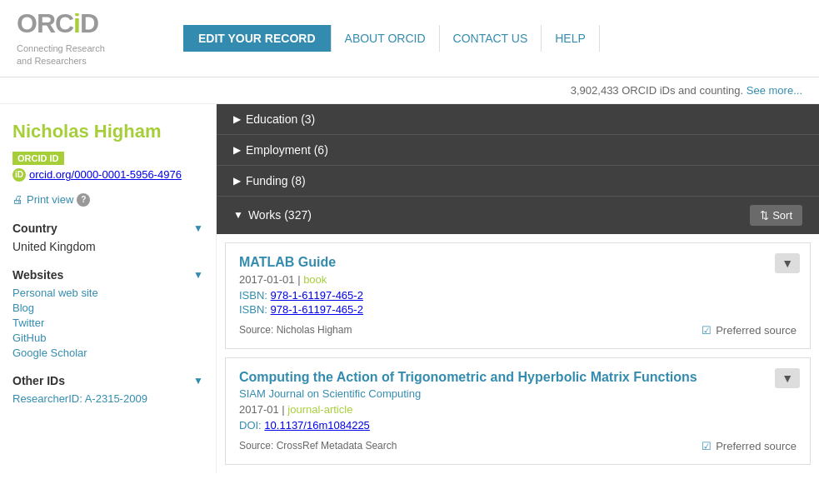 The image size is (819, 504). What do you see at coordinates (757, 447) in the screenshot?
I see `preferred-source-label-2: Preferred source` at bounding box center [757, 447].